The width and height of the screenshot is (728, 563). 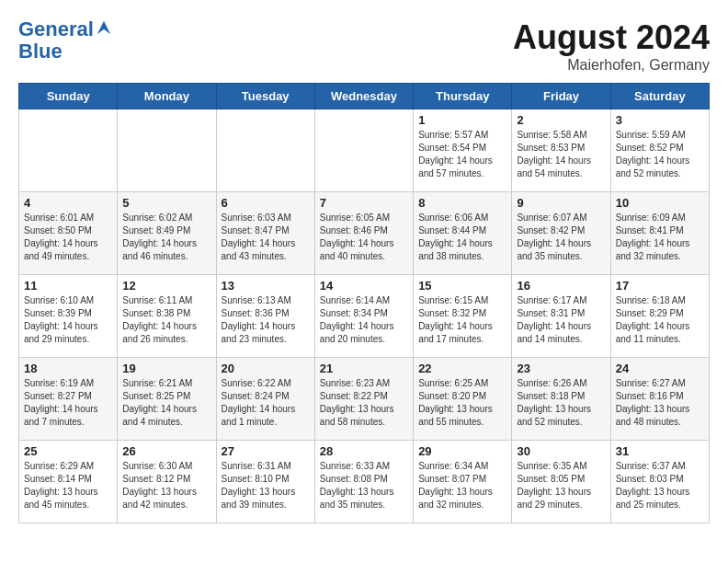 I want to click on calendar-cell: 9Sunrise: 6:07 AM Sunset: 8:42 PM Daylig…, so click(x=561, y=234).